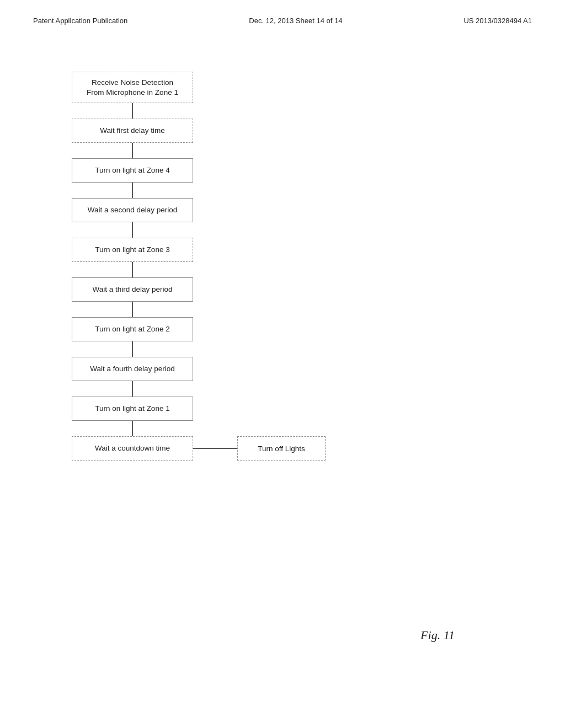 The image size is (565, 728). What do you see at coordinates (132, 131) in the screenshot?
I see `flowchart-box-2: Wait first delay time` at bounding box center [132, 131].